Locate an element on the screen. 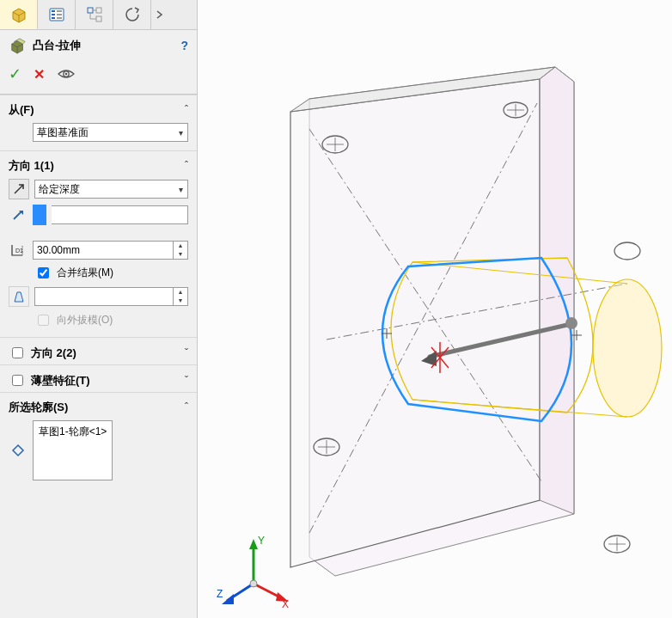 The height and width of the screenshot is (618, 672). orientation-triad: Y X Z is located at coordinates (254, 571).